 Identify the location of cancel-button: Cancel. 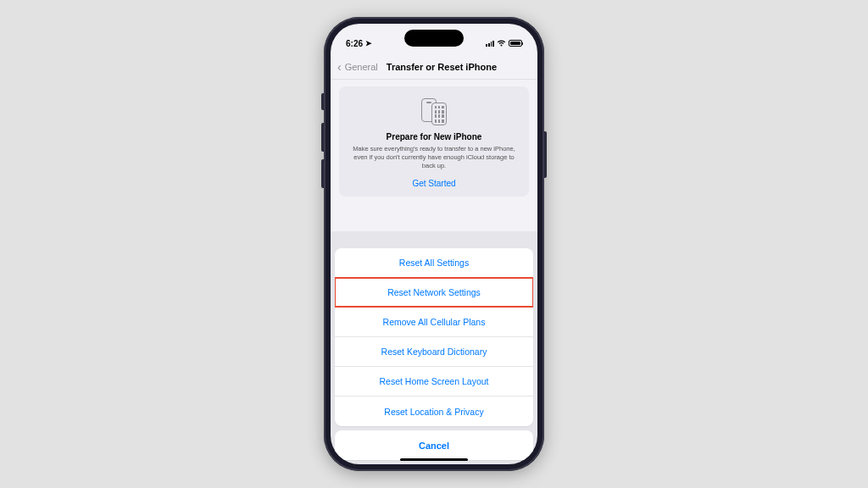
(434, 446).